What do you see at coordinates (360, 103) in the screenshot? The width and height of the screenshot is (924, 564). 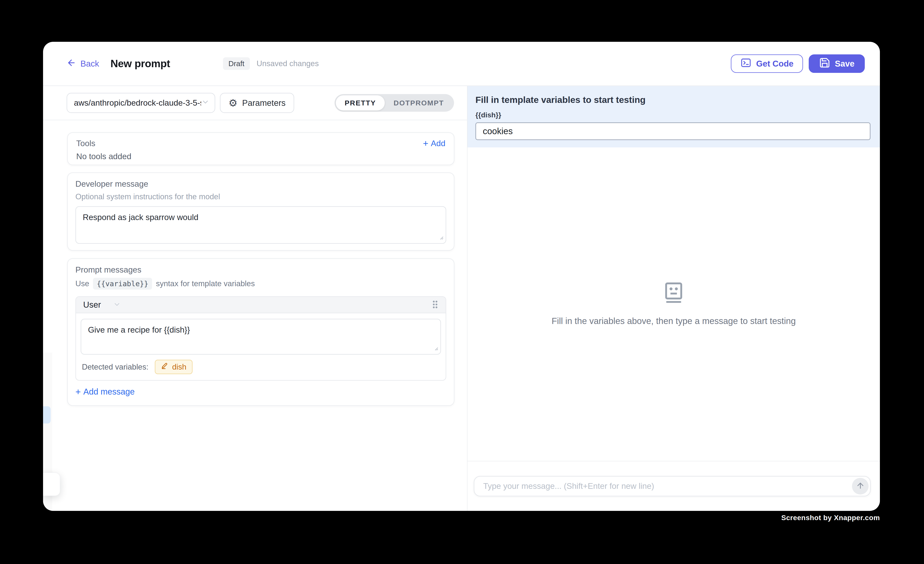 I see `toggle-pretty: PRETTY` at bounding box center [360, 103].